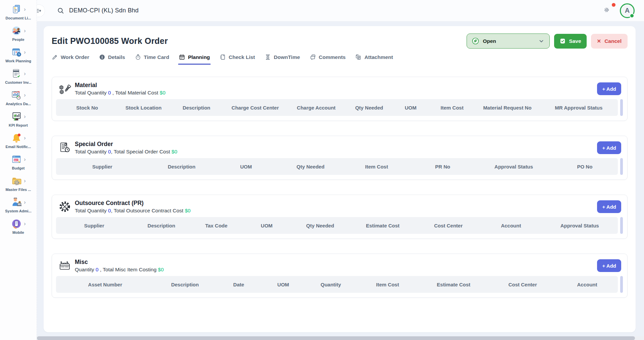 The width and height of the screenshot is (644, 340). I want to click on tab-time-card: Time Card, so click(152, 59).